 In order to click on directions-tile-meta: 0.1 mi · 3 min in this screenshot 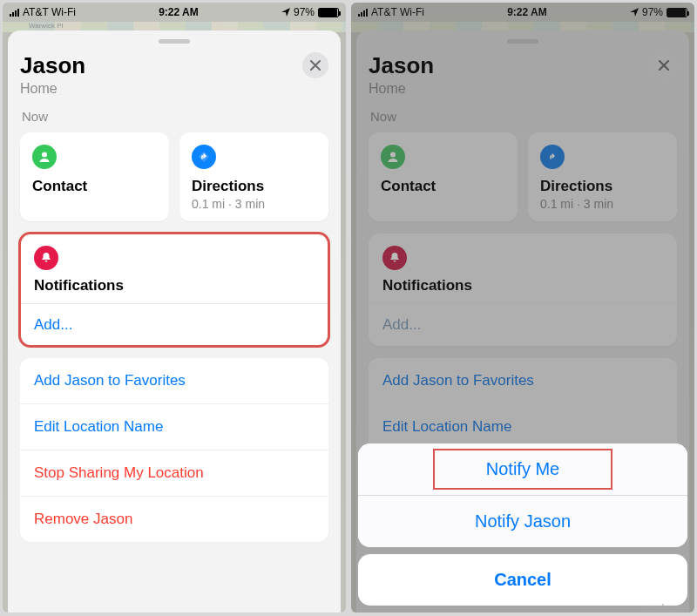, I will do `click(254, 204)`.